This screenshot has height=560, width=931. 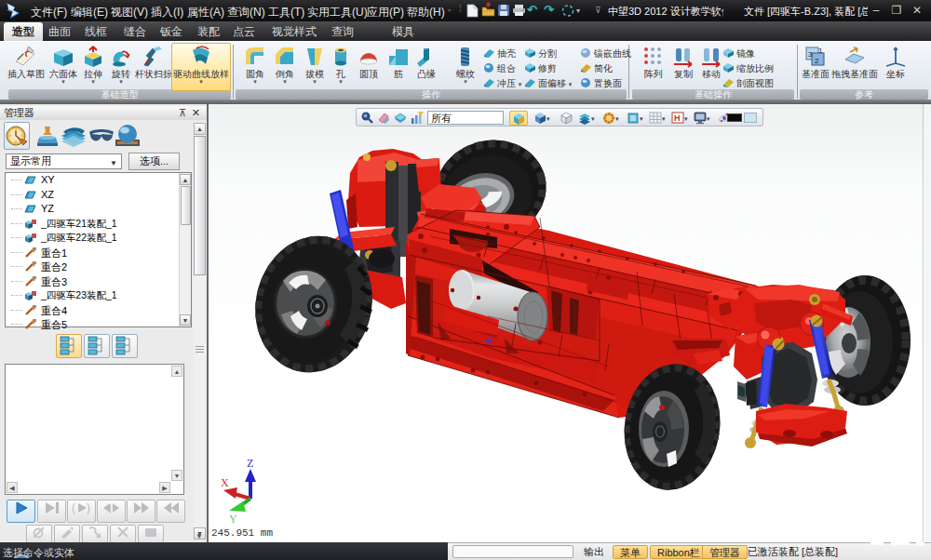 What do you see at coordinates (250, 463) in the screenshot?
I see `svg-text: Z` at bounding box center [250, 463].